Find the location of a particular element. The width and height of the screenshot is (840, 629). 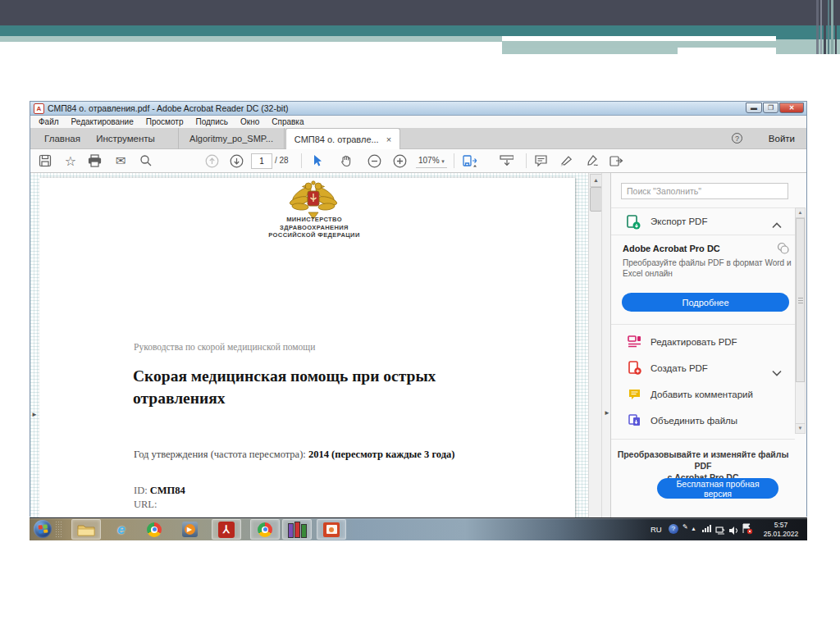

export-pdf-label: Экспорт PDF is located at coordinates (679, 221).